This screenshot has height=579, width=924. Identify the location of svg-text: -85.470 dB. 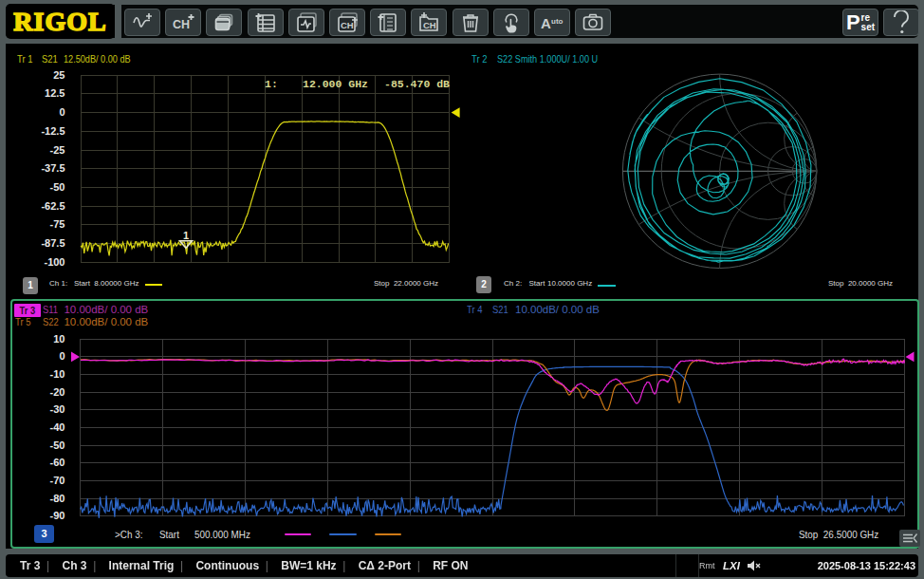
(417, 84).